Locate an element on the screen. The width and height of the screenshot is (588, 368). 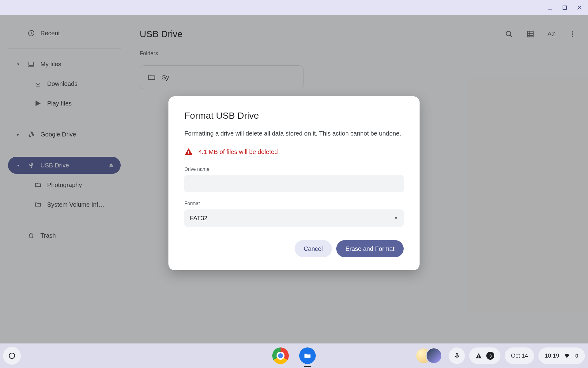
status-tray: 10:19 is located at coordinates (562, 356).